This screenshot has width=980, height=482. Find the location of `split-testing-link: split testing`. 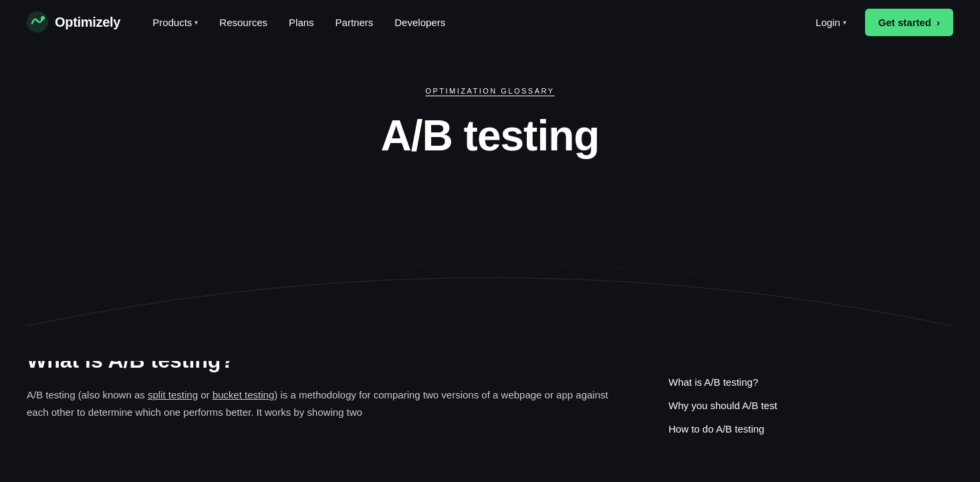

split-testing-link: split testing is located at coordinates (172, 394).